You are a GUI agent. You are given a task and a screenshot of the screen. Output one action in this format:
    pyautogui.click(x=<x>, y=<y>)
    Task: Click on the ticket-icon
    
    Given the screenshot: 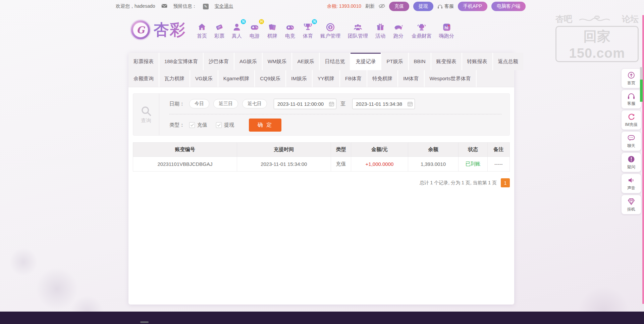 What is the action you would take?
    pyautogui.click(x=219, y=26)
    